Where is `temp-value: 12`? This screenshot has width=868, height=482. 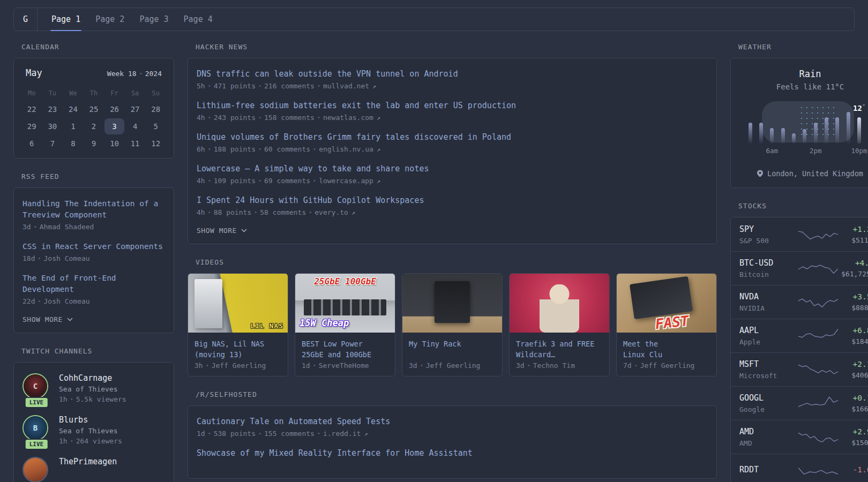
temp-value: 12 is located at coordinates (857, 108).